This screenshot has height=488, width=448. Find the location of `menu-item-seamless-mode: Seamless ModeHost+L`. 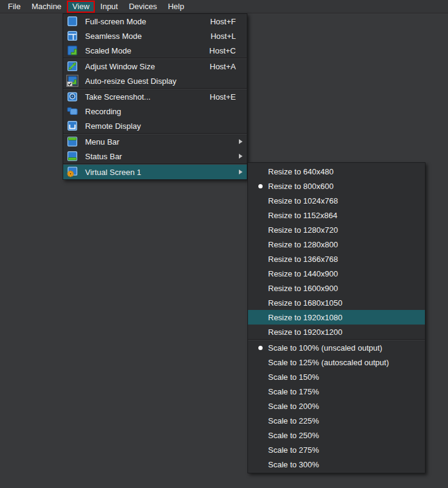

menu-item-seamless-mode: Seamless ModeHost+L is located at coordinates (155, 36).